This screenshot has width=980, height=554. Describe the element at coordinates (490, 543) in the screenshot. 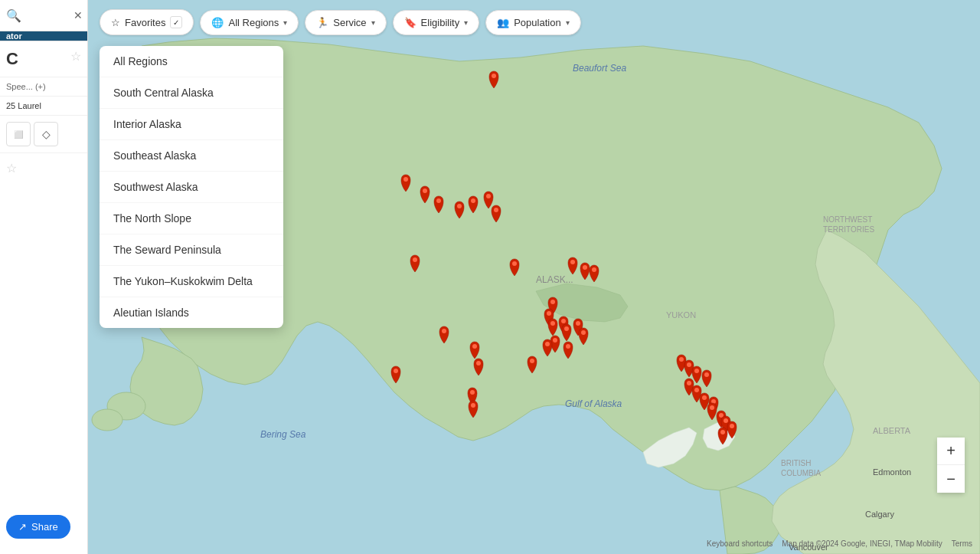

I see `map-footer: Google Keyboard shortcuts Map data ©2024…` at that location.